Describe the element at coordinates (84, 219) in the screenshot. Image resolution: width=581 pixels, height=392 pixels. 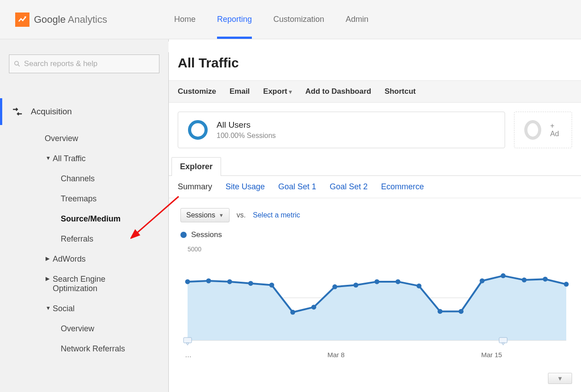
I see `sidebar-item-source-medium: Source/Medium` at that location.